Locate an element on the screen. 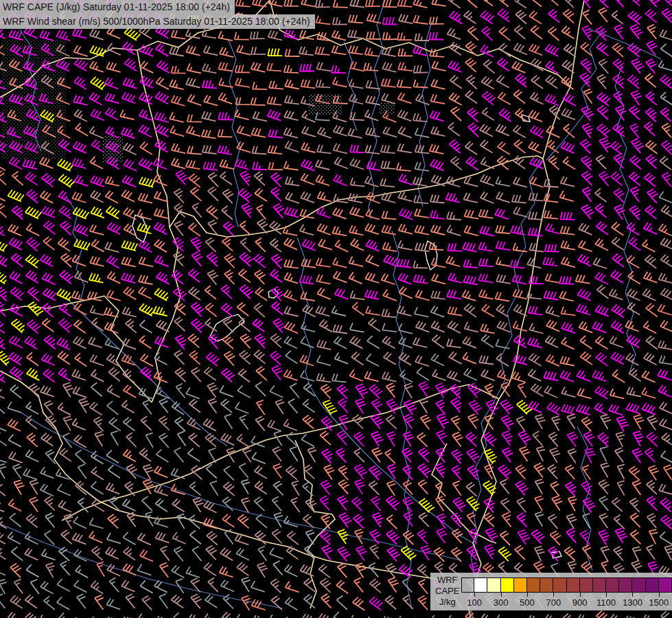  legend-label: WRF CAPE J/kg is located at coordinates (448, 591).